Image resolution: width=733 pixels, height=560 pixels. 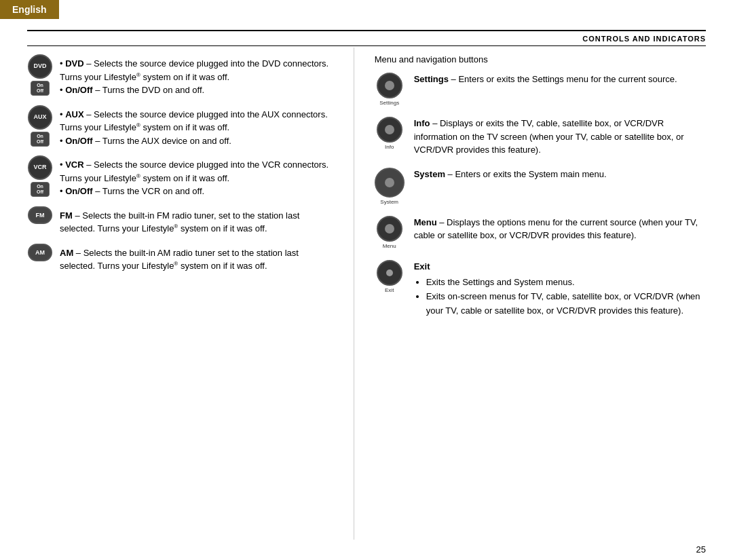 I want to click on dvd-button: DVD, so click(x=40, y=67).